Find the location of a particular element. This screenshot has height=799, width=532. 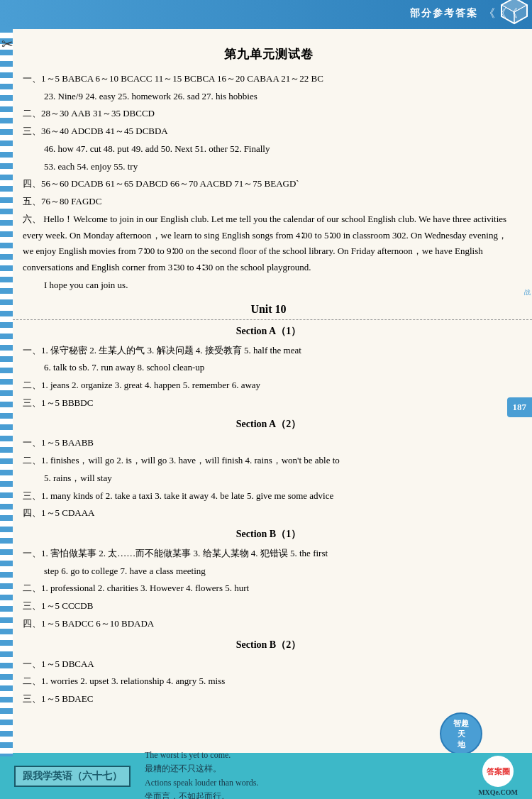

quote1-zh-text: 最糟的还不只这样。 is located at coordinates (183, 768).